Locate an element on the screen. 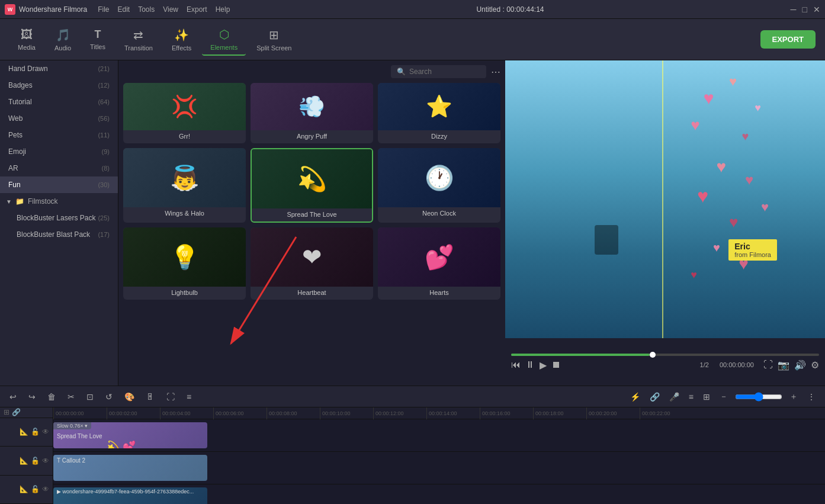  progress-bar is located at coordinates (665, 355).